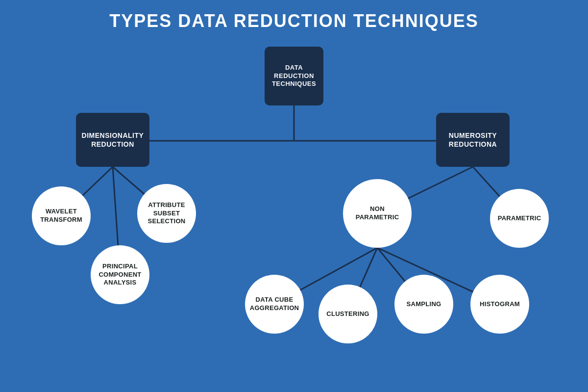  What do you see at coordinates (274, 304) in the screenshot?
I see `data-cube-aggregation-circle: DATA CUBEAGGREGATION` at bounding box center [274, 304].